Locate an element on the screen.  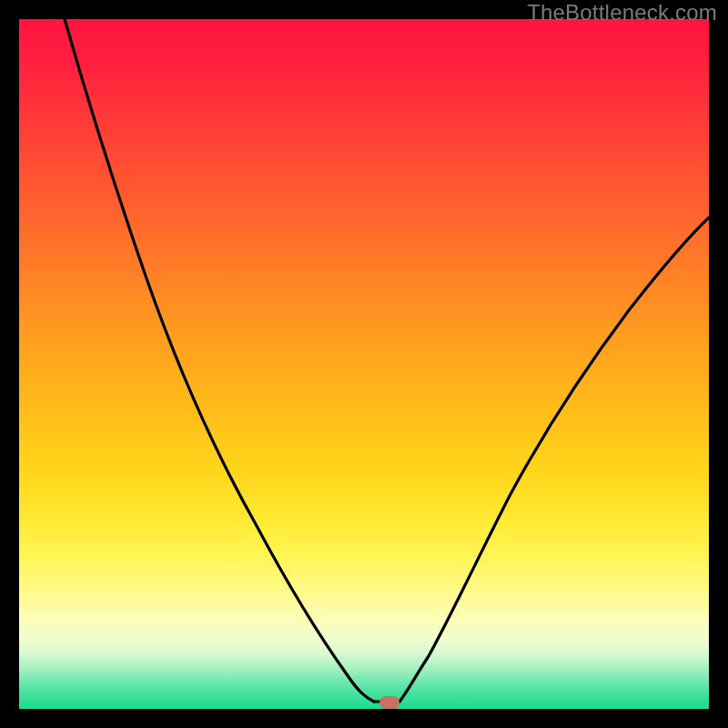
optimal-point-marker is located at coordinates (389, 703).